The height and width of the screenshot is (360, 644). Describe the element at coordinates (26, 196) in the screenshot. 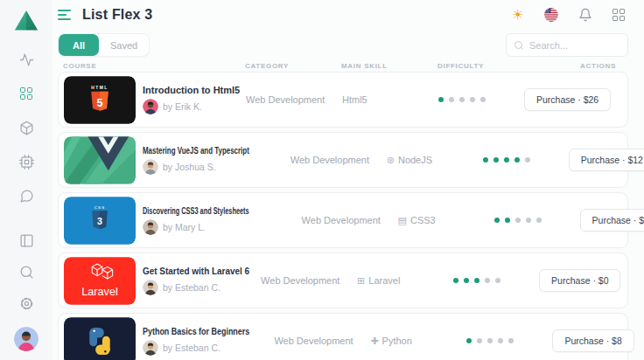

I see `sidebar-item-messages` at that location.